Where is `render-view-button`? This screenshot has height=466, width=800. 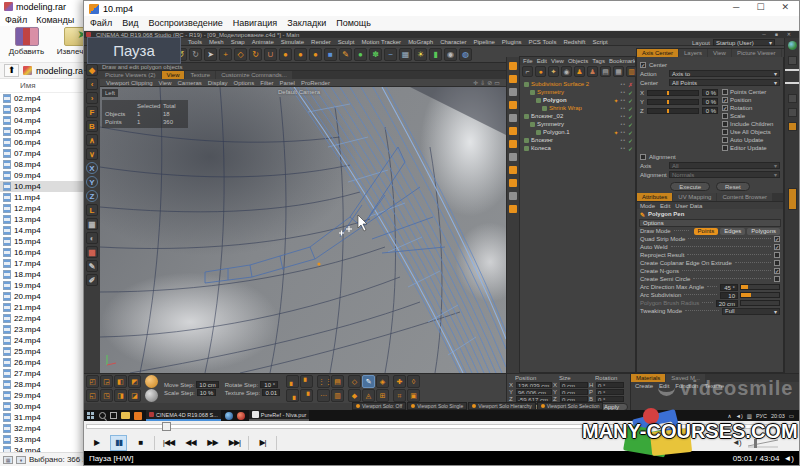
render-view-button is located at coordinates (152, 382).